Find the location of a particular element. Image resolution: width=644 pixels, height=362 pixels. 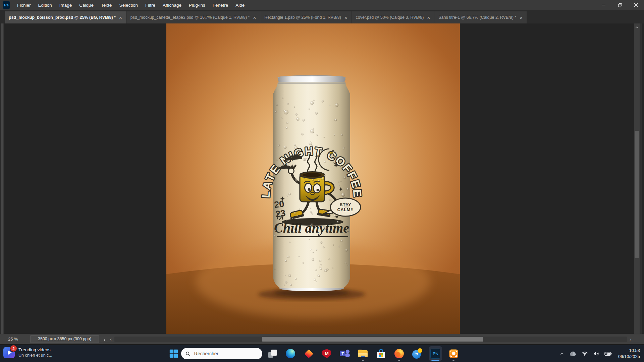

edge-icon is located at coordinates (290, 354).